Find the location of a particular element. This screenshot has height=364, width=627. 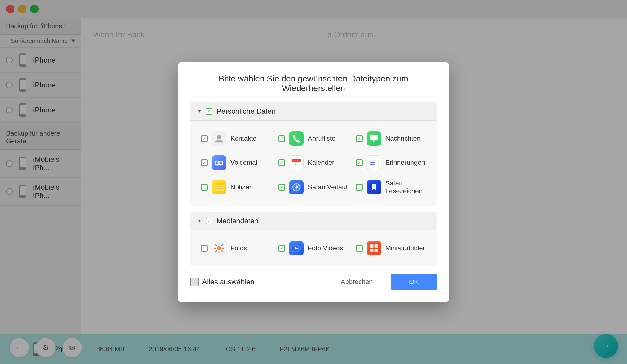

select-all-icon: − is located at coordinates (194, 282).